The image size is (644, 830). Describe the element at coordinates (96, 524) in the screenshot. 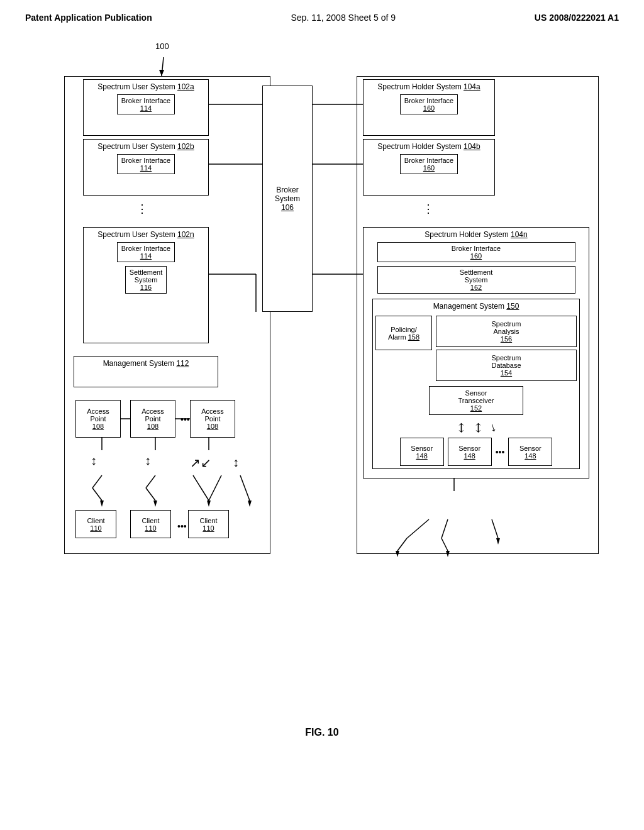

I see `client-110a-box: Client110` at that location.